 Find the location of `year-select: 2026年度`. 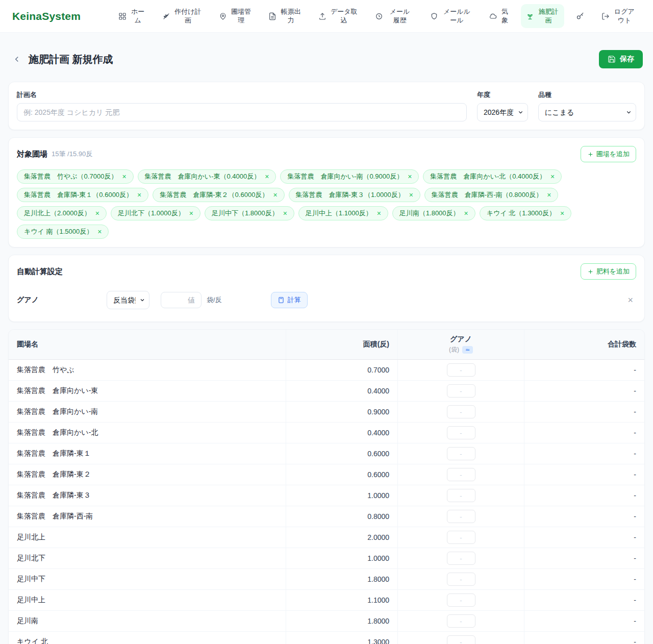

year-select: 2026年度 is located at coordinates (503, 112).